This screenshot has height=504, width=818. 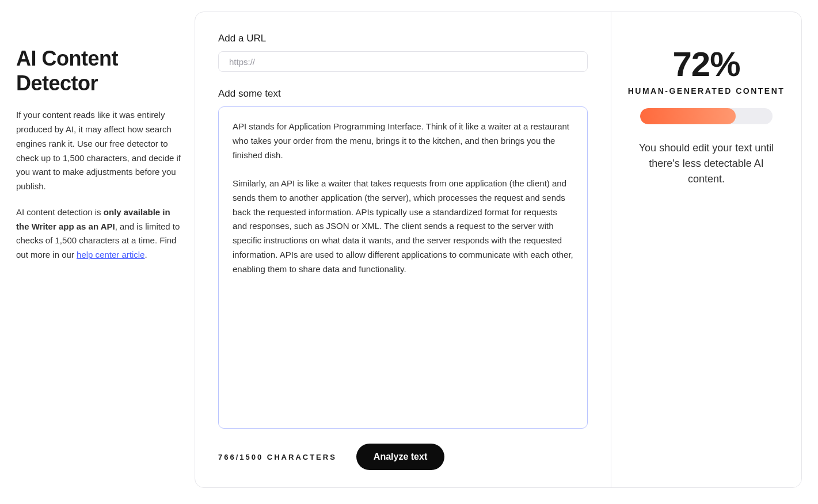 I want to click on footer-row: 766/1500 CHARACTERS Analyze text, so click(x=403, y=457).